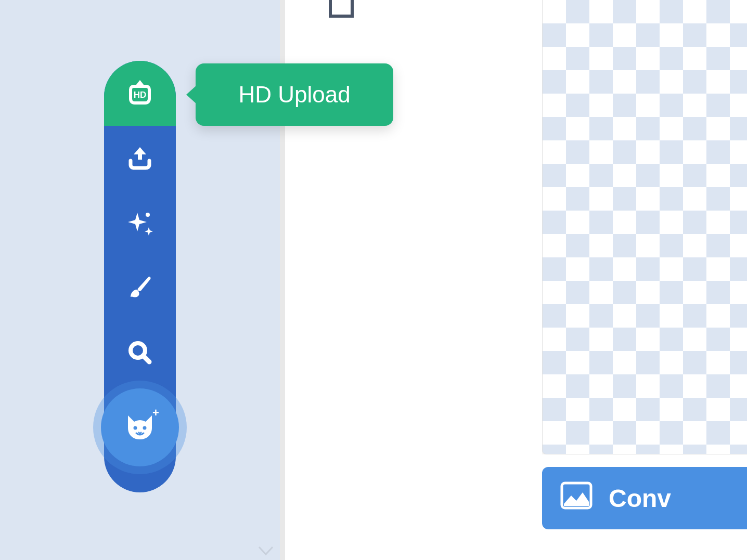 Image resolution: width=747 pixels, height=560 pixels. I want to click on sparkle-icon, so click(140, 224).